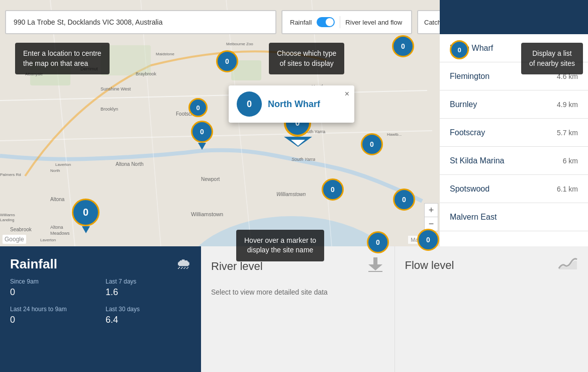 This screenshot has width=588, height=372. What do you see at coordinates (60, 233) in the screenshot?
I see `svg-text: Meadows` at bounding box center [60, 233].